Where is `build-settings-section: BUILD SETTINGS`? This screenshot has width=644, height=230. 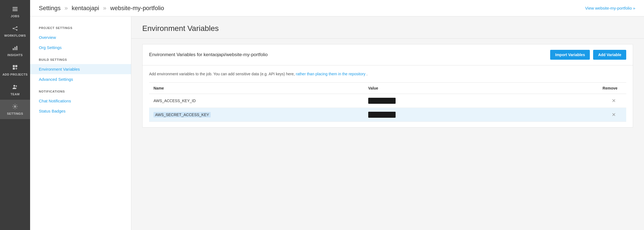
build-settings-section: BUILD SETTINGS is located at coordinates (80, 61).